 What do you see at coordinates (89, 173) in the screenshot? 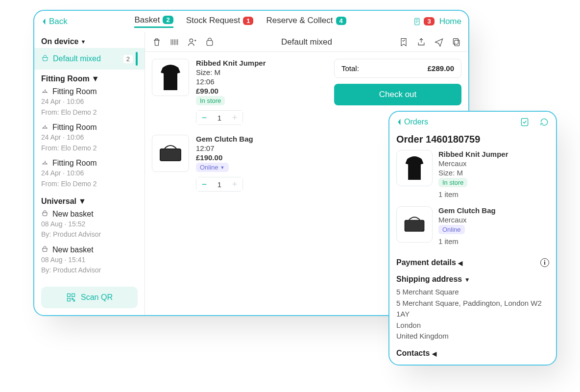
I see `sidebar-item-meta: 24 Apr · 10:06` at bounding box center [89, 173].